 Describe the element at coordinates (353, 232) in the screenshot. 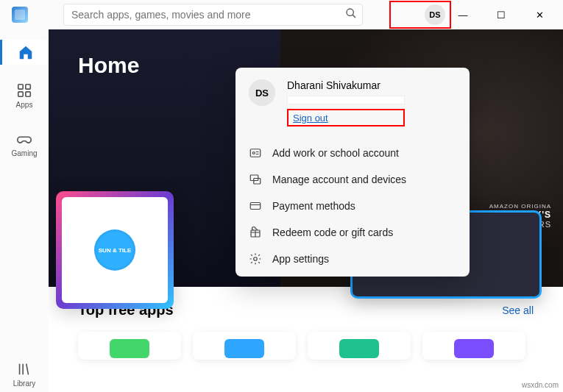

I see `menu-redeem-code: Redeem code or gift cards` at that location.